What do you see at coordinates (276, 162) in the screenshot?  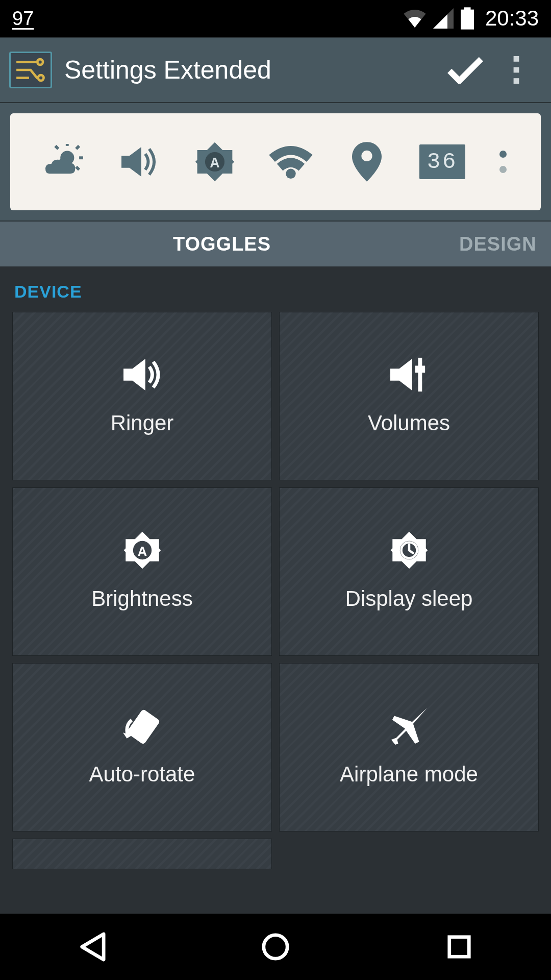 I see `preview-strip-container: A 36` at bounding box center [276, 162].